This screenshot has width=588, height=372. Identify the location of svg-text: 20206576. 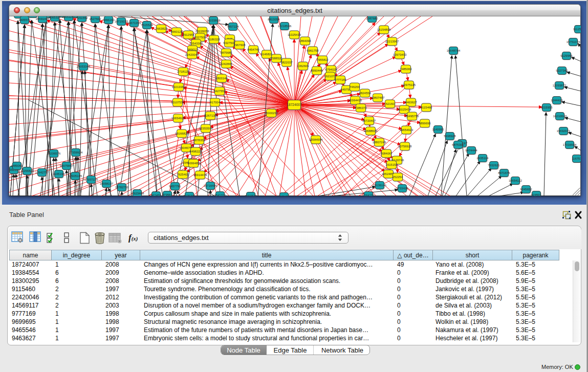
(54, 154).